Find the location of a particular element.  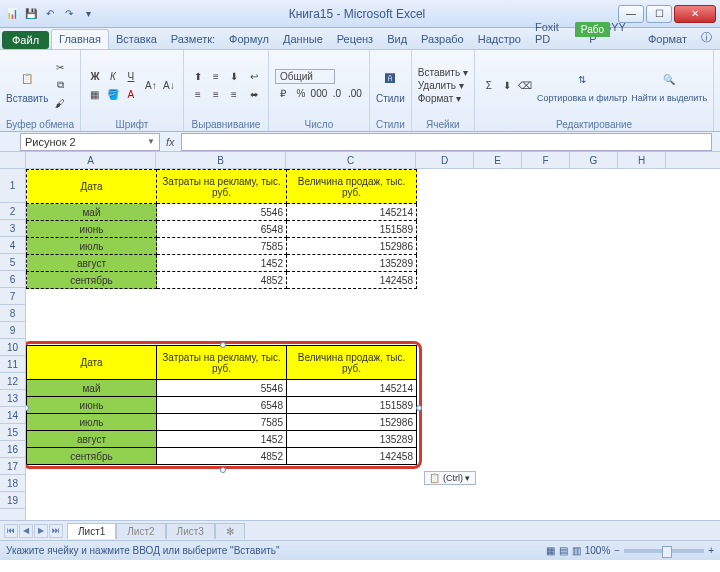

fill-icon: ⬇ is located at coordinates (507, 85).